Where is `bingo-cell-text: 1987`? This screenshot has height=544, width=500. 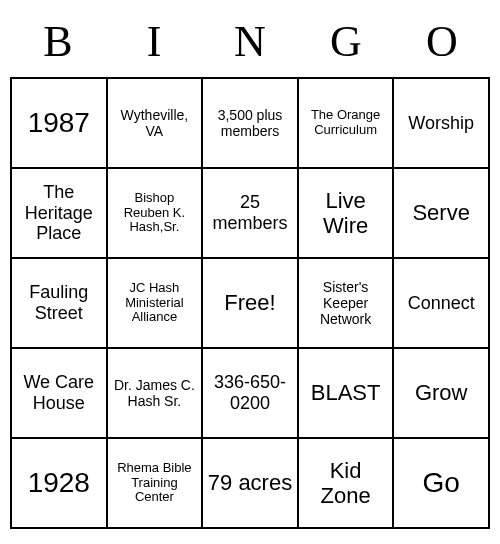
bingo-cell-text: 1987 is located at coordinates (59, 123).